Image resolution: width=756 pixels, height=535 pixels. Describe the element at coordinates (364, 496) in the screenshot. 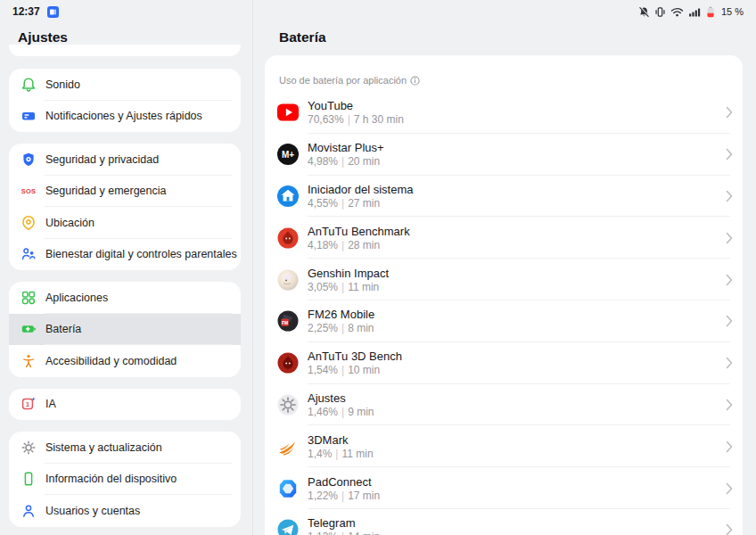

I see `app-usage-time: 17 min` at that location.